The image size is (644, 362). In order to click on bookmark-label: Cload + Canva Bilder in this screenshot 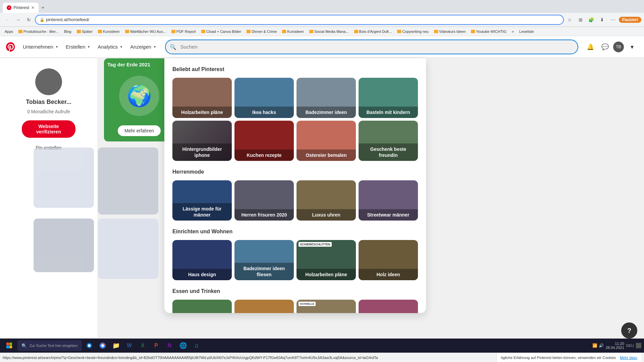, I will do `click(224, 32)`.